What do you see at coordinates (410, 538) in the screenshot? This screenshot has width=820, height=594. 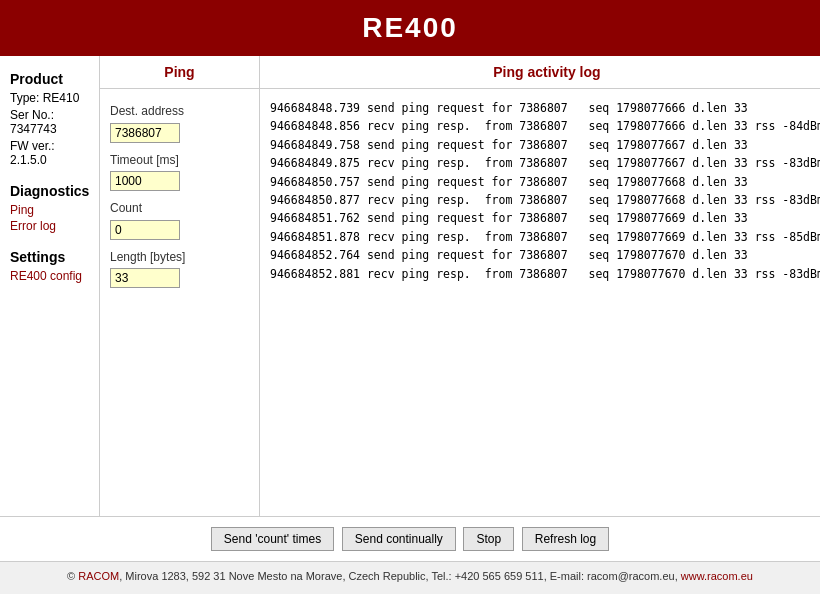 I see `button-bar: Send 'count' times Send continually Stop…` at bounding box center [410, 538].